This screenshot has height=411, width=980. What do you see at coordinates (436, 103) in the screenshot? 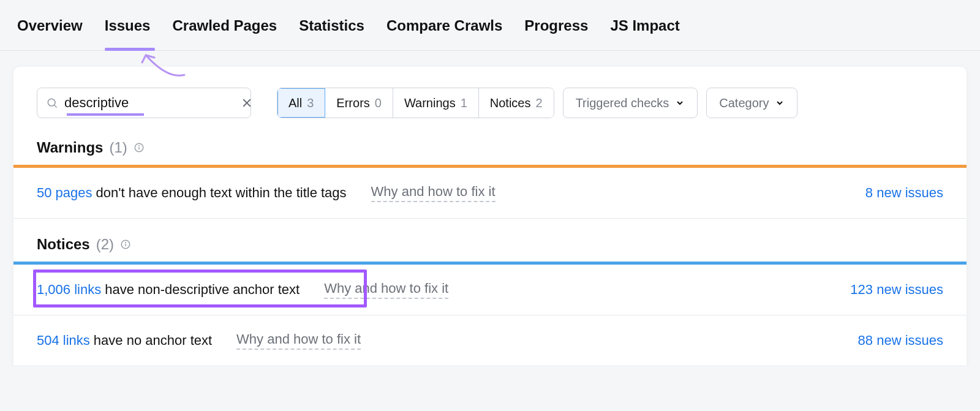
I see `filter-warnings: Warnings 1` at bounding box center [436, 103].